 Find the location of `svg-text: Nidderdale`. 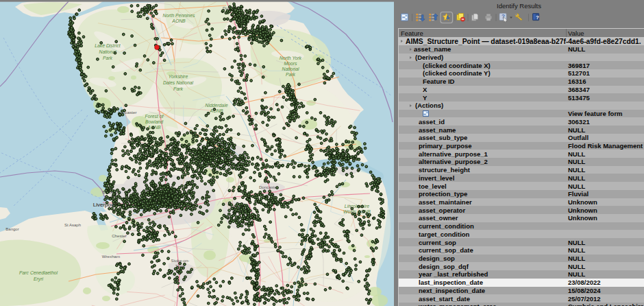

svg-text: Nidderdale is located at coordinates (216, 106).